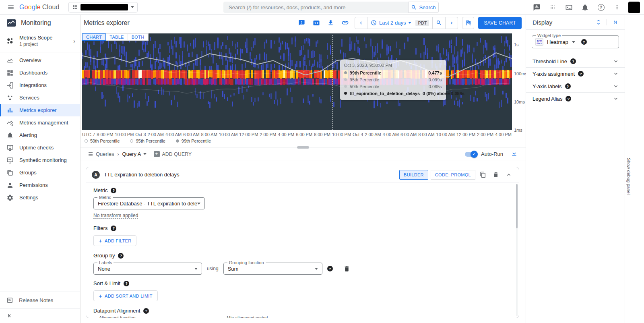 The width and height of the screenshot is (644, 323). What do you see at coordinates (446, 135) in the screenshot?
I see `x-tick: 10:00 AM` at bounding box center [446, 135].